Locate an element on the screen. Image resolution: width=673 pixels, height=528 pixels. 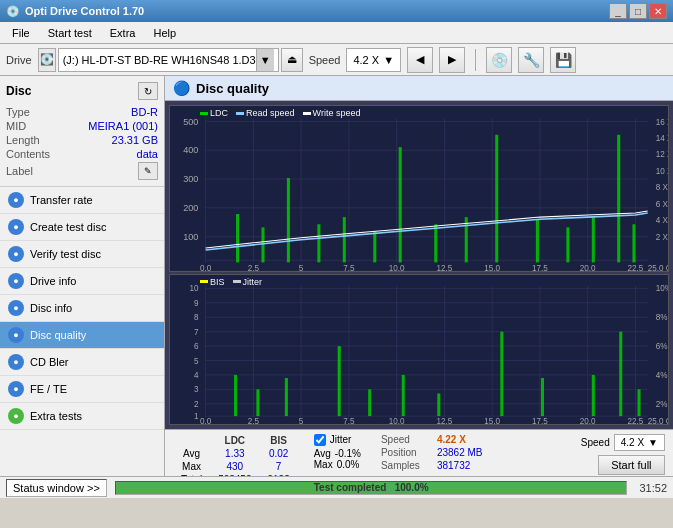
disc-mid-row: MID MEIRA1 (001) is located at coordinates (82, 126).